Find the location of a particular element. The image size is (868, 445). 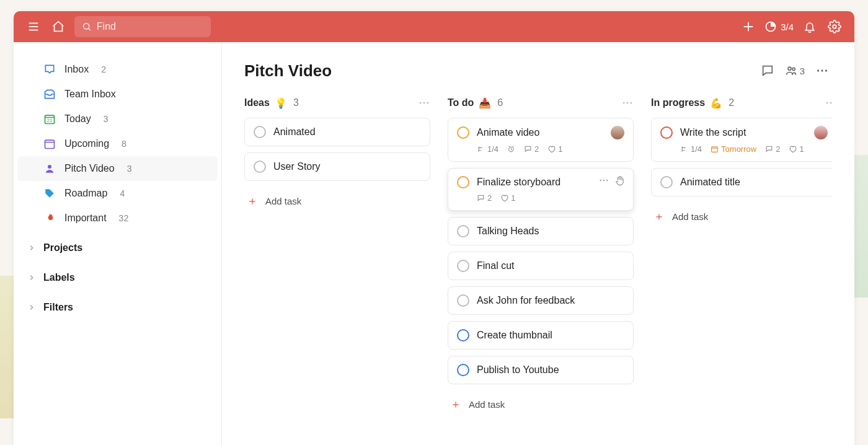

task-title: Publish to Youtube is located at coordinates (551, 370).